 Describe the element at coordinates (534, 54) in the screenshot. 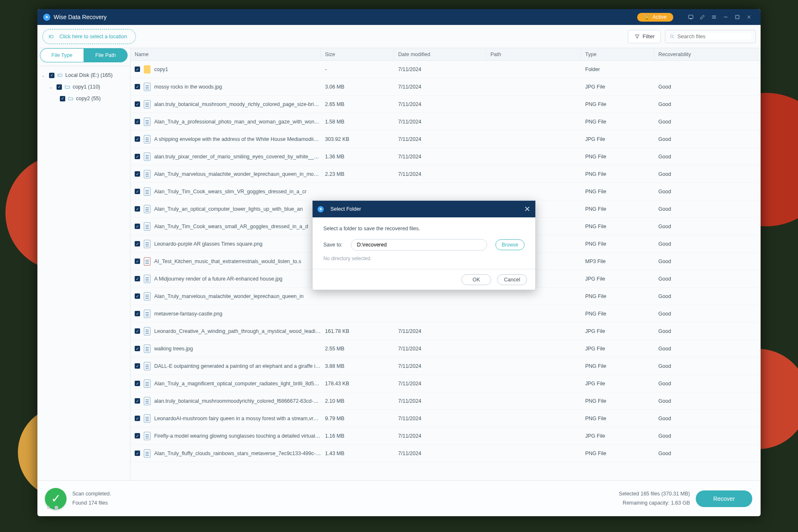

I see `col-path: Path` at that location.